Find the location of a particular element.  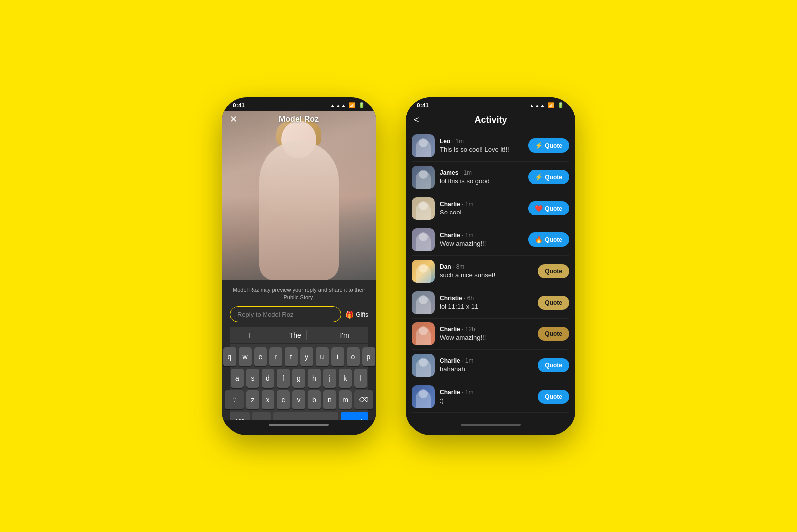

quote-icon: 🔥 is located at coordinates (539, 240).